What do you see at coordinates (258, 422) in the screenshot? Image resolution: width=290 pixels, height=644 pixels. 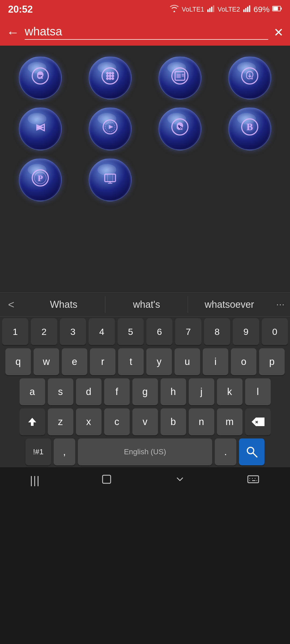 I see `key-backspace` at bounding box center [258, 422].